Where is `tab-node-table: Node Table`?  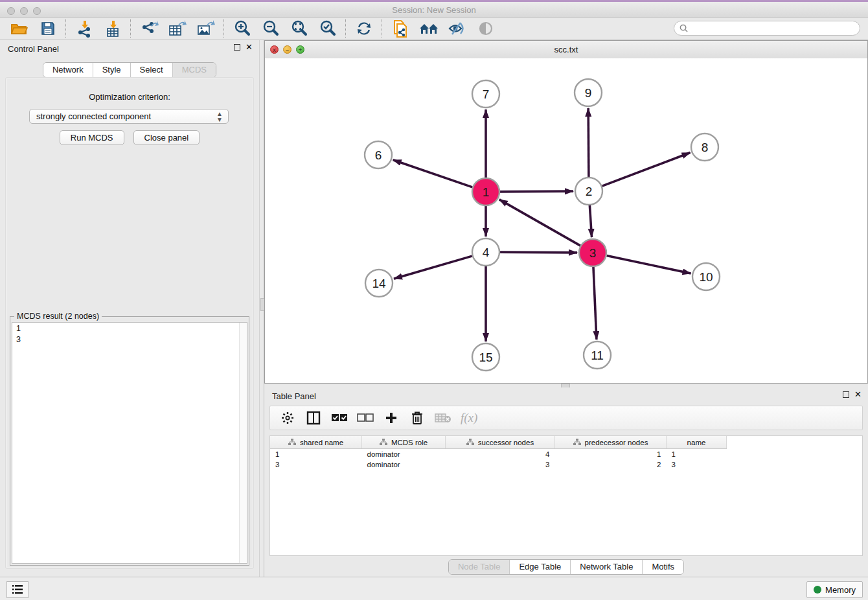 tab-node-table: Node Table is located at coordinates (479, 567).